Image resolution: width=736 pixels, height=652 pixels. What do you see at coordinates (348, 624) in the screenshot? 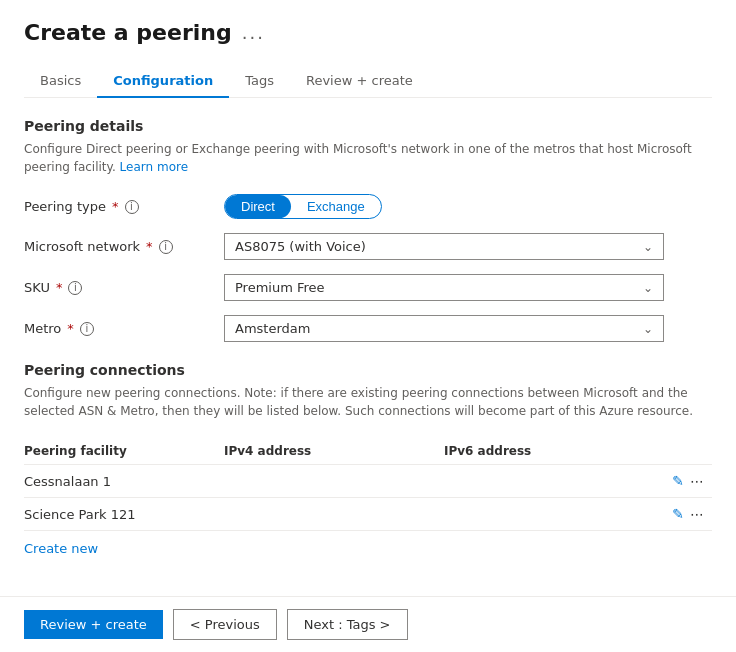
I see `next-button: Next : Tags >` at bounding box center [348, 624].